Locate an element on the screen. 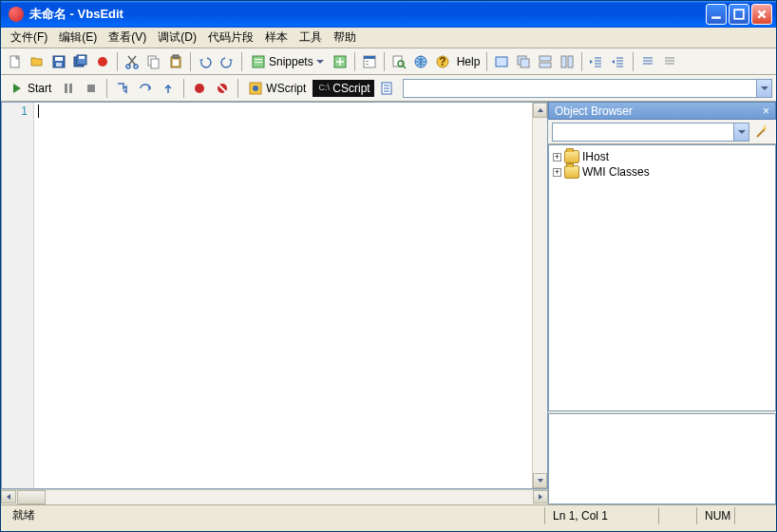  open-file-button is located at coordinates (37, 62).